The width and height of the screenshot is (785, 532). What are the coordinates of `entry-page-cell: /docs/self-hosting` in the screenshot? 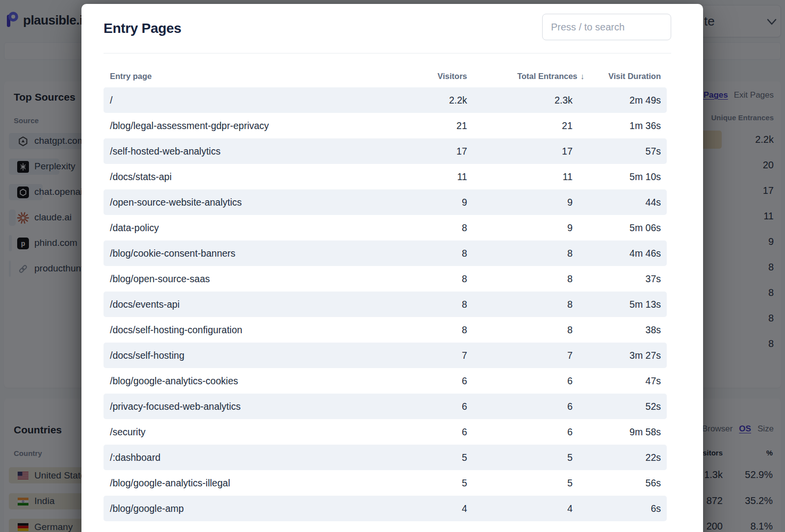 It's located at (243, 355).